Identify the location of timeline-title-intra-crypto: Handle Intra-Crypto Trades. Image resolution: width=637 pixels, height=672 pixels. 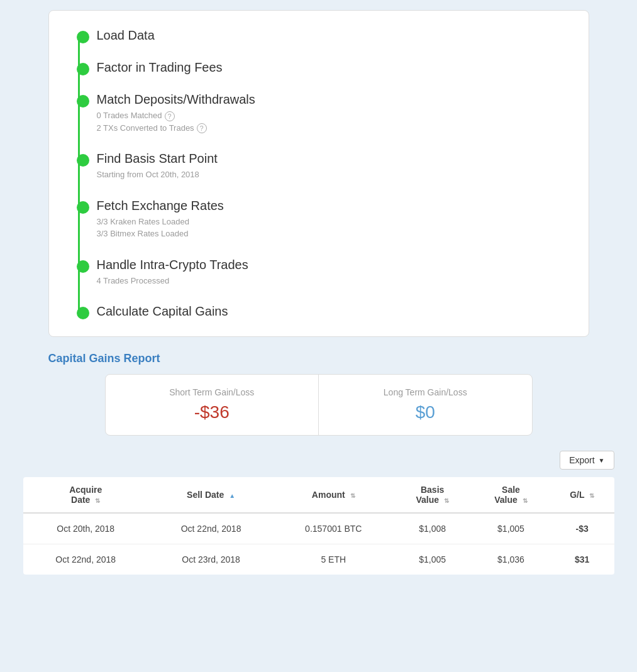
(331, 265).